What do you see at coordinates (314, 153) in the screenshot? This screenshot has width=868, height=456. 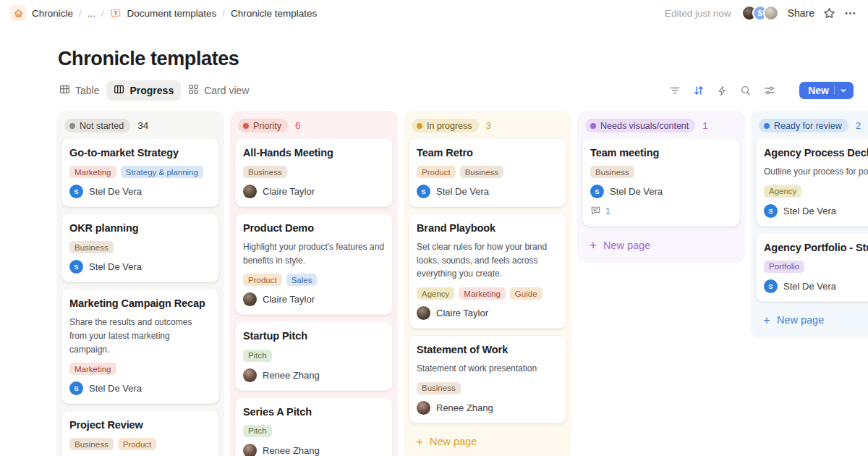 I see `card-title: All-Hands Meeting` at bounding box center [314, 153].